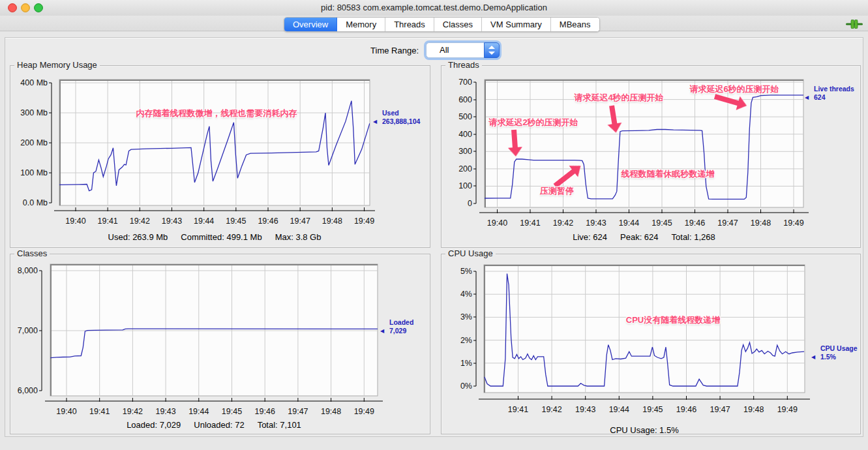  What do you see at coordinates (618, 98) in the screenshot?
I see `annotation-text: 请求延迟4秒的压测开始` at bounding box center [618, 98].